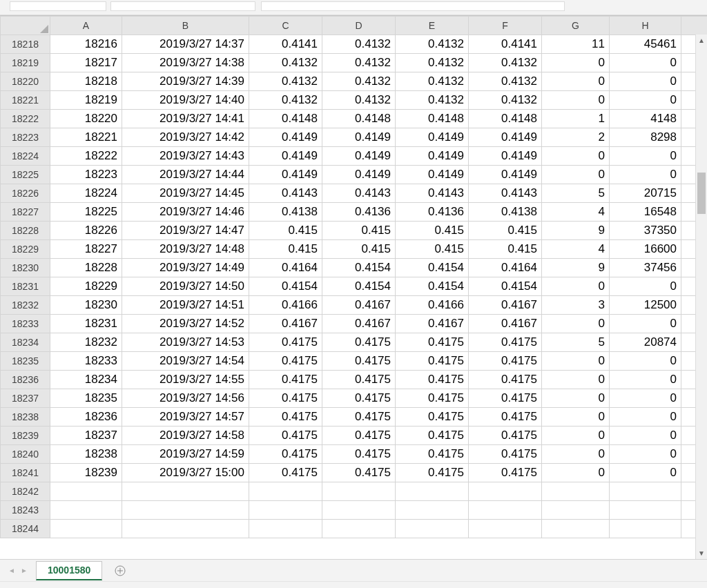  What do you see at coordinates (505, 250) in the screenshot?
I see `cell-F: 0.415` at bounding box center [505, 250].